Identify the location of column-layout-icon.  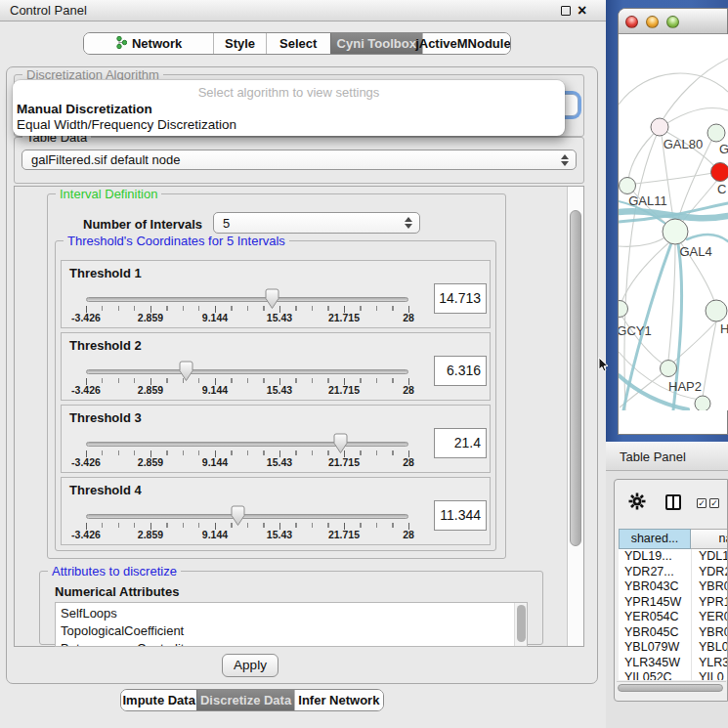
(673, 502).